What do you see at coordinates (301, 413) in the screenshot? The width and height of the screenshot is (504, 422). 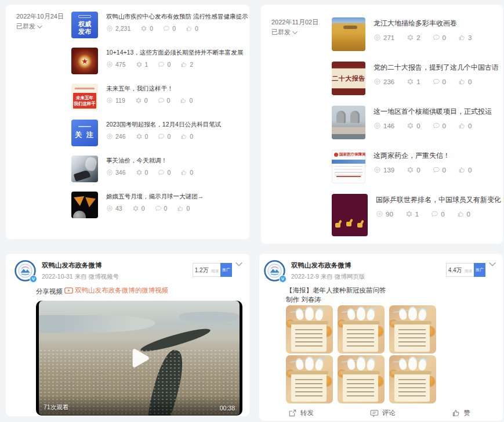 I see `repost-button: 转发` at bounding box center [301, 413].